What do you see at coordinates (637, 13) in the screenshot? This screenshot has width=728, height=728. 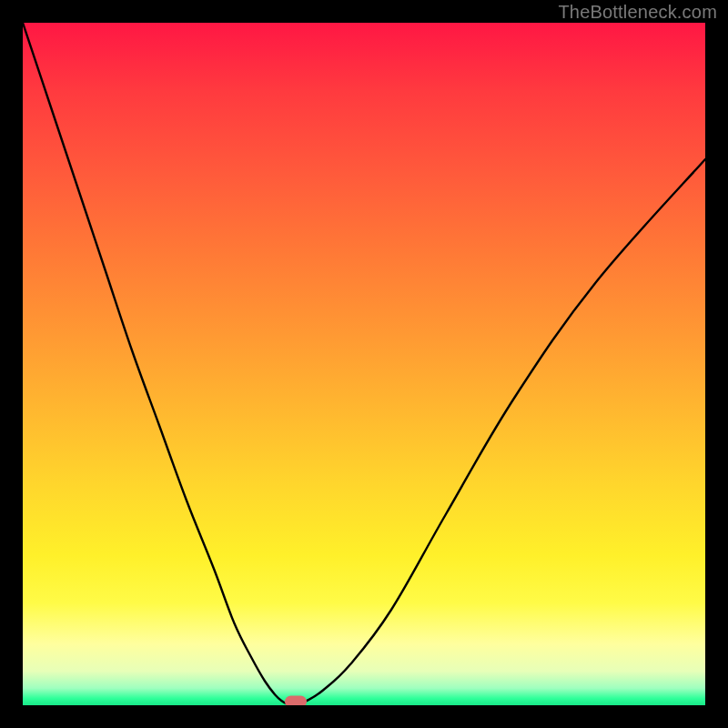 I see `watermark-text: TheBottleneck.com` at bounding box center [637, 13].